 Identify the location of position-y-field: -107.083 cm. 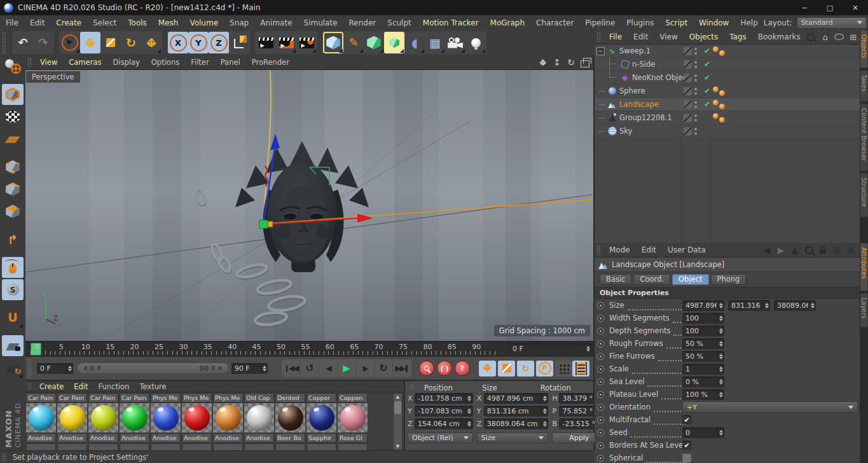
(444, 411).